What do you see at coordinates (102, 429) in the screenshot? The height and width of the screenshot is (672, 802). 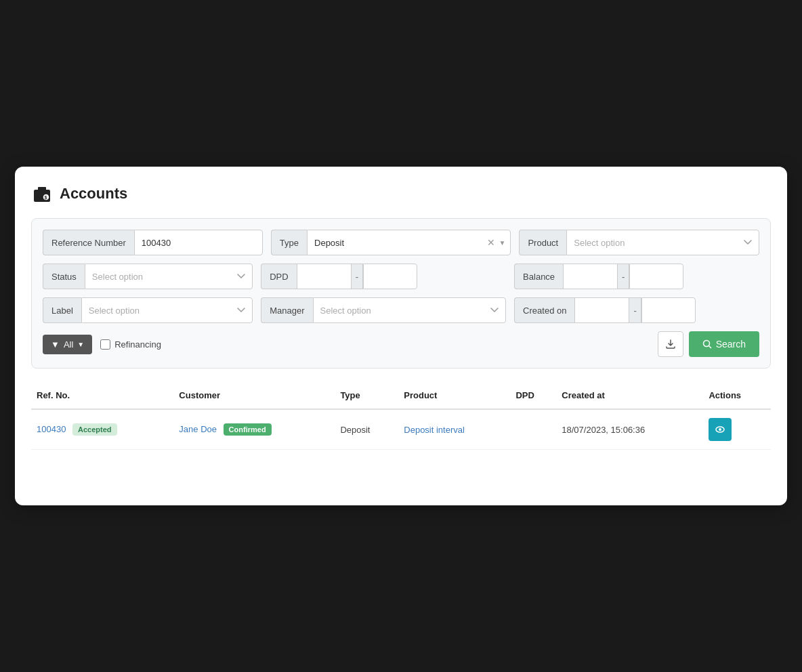 I see `cell-ref-no: 100430 Accepted` at bounding box center [102, 429].